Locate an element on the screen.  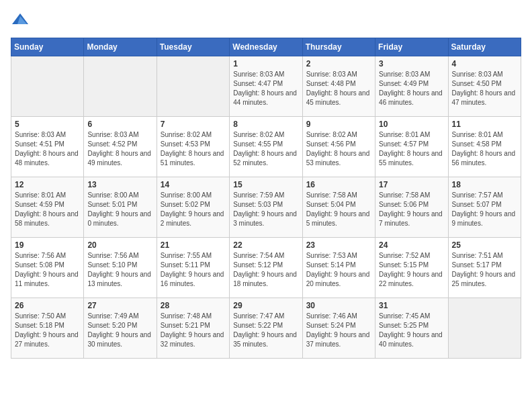
day-number: 10 is located at coordinates (411, 124).